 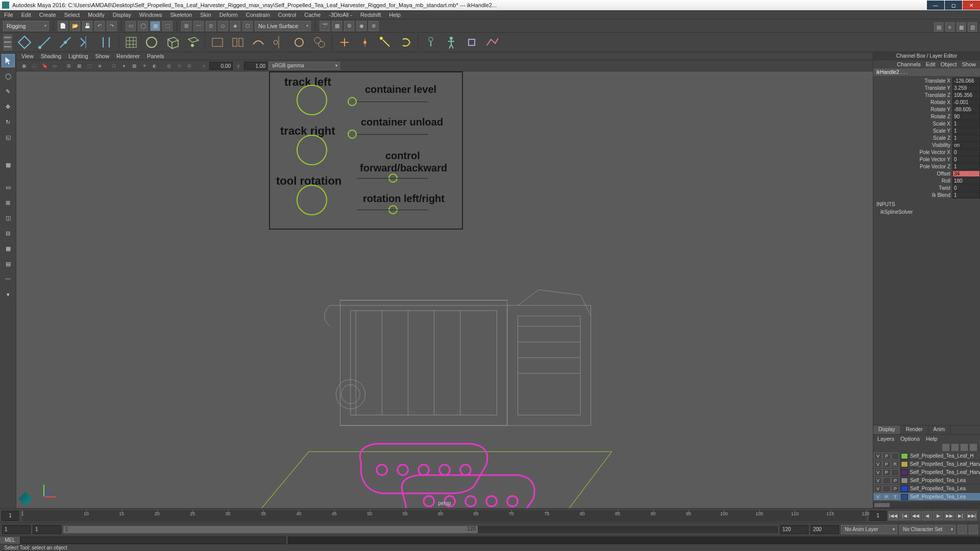 I want to click on paint-select-icon: ▦, so click(x=155, y=26).